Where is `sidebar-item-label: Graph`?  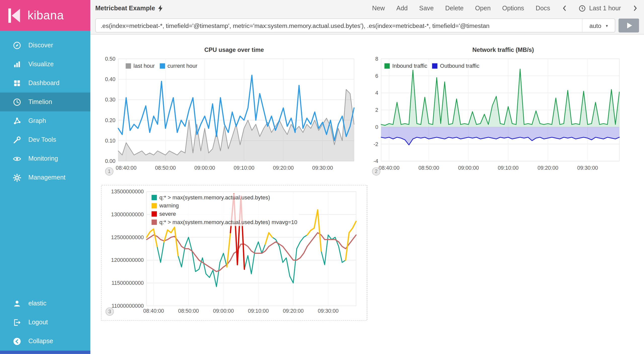
sidebar-item-label: Graph is located at coordinates (37, 121).